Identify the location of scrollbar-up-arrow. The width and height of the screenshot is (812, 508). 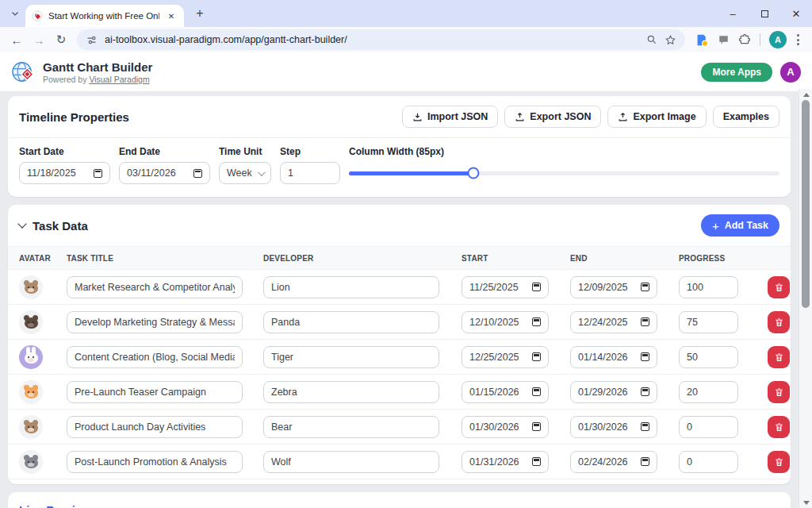
(806, 94).